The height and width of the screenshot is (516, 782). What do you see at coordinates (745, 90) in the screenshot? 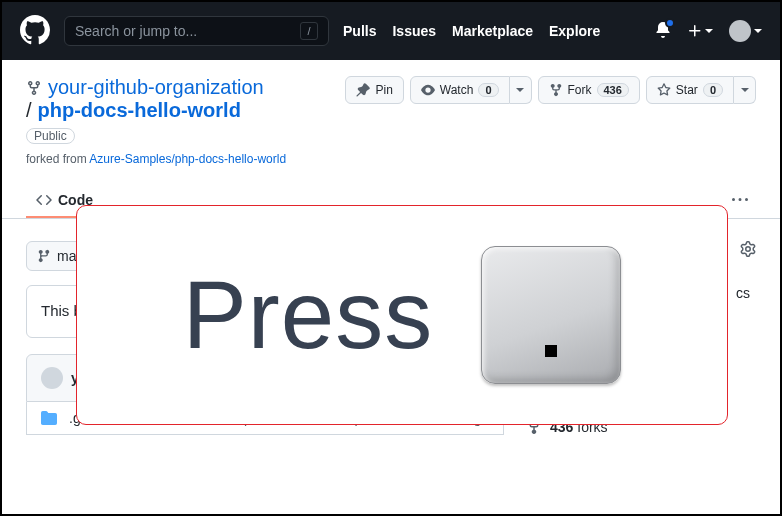
I see `star-dropdown` at bounding box center [745, 90].